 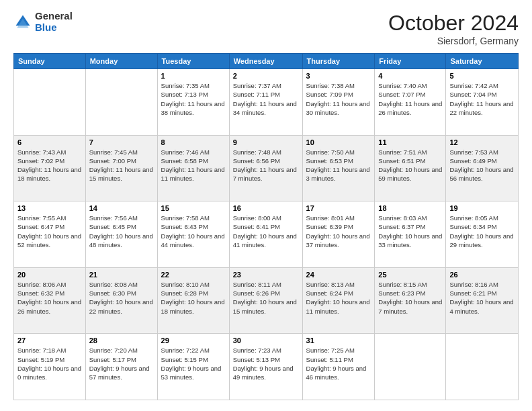 I want to click on day-number: 11, so click(x=410, y=142).